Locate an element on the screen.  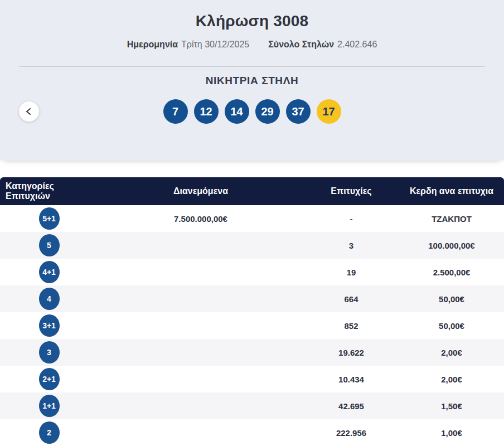
bonus-number-ball: 17 is located at coordinates (329, 112).